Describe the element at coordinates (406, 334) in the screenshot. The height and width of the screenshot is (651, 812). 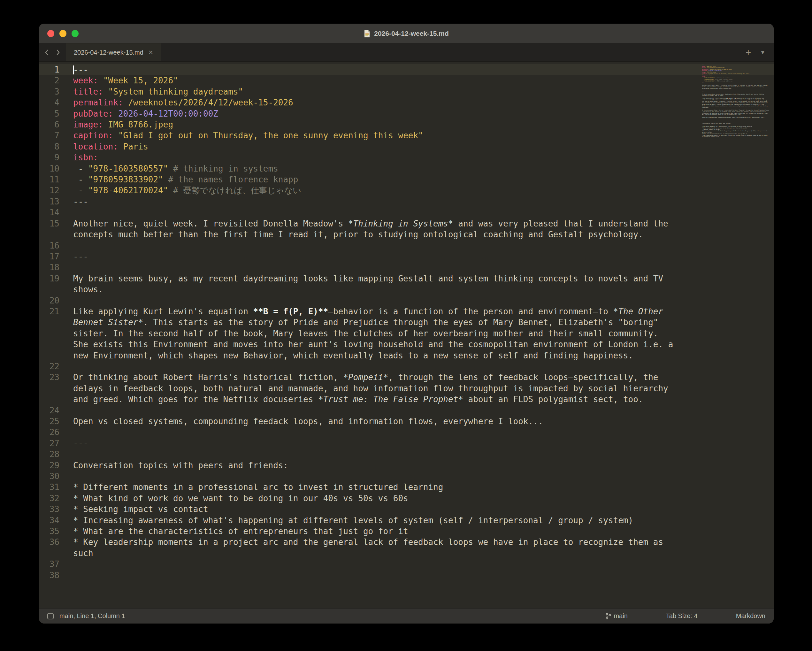
I see `editor-line: 21Like applying Kurt Lewin's equation **…` at that location.